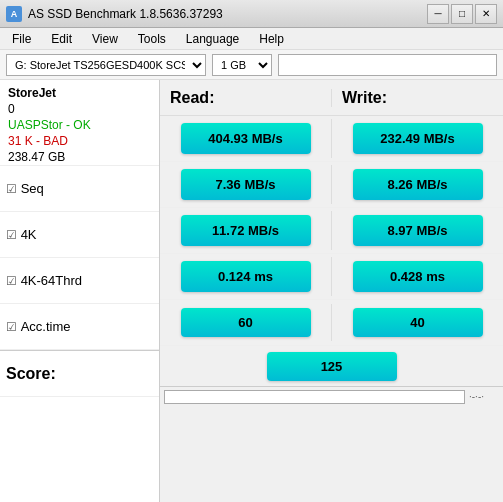 This screenshot has width=503, height=502. I want to click on bench-row-4k64: 11.72 MB/s 8.97 MB/s, so click(332, 231).